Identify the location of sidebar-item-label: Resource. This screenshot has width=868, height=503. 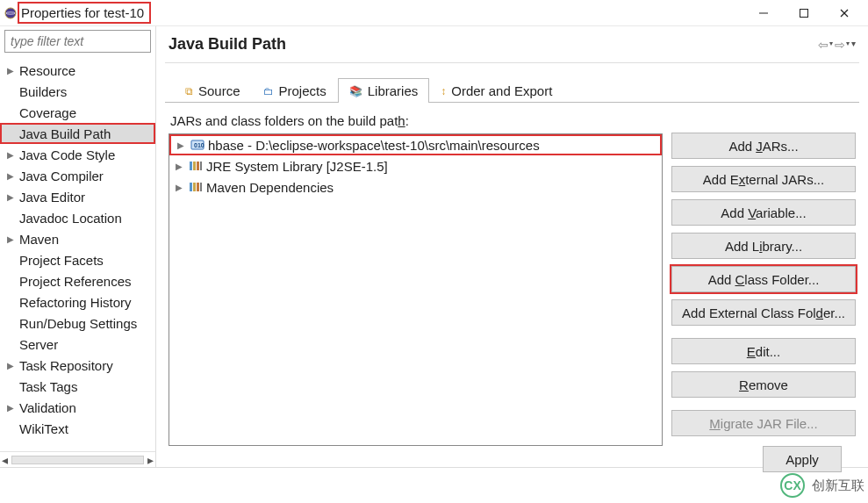
(47, 70).